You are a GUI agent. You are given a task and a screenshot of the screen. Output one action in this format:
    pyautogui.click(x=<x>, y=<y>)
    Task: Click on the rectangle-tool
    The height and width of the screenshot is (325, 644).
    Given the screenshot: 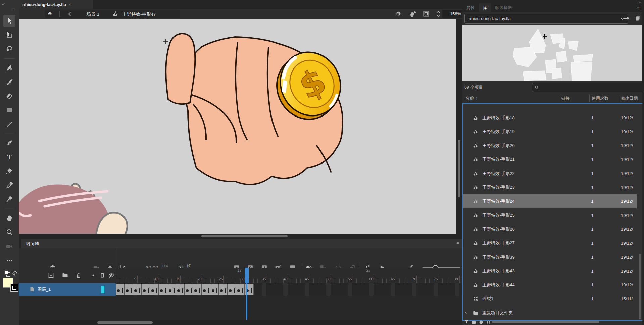 What is the action you would take?
    pyautogui.click(x=9, y=110)
    